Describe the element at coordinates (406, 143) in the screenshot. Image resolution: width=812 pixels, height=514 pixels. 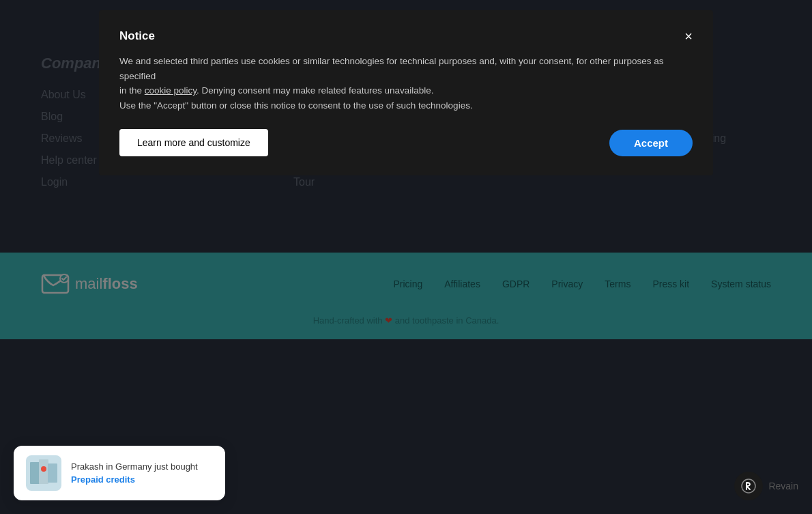
I see `notice-actions: Learn more and customize Accept` at that location.